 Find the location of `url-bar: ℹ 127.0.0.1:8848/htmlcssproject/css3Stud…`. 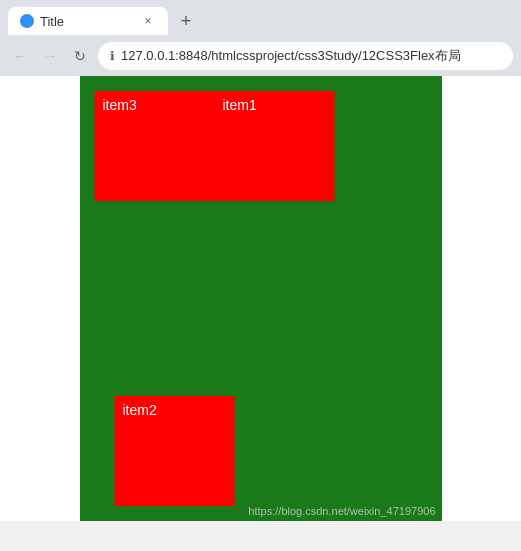

url-bar: ℹ 127.0.0.1:8848/htmlcssproject/css3Stud… is located at coordinates (306, 56).